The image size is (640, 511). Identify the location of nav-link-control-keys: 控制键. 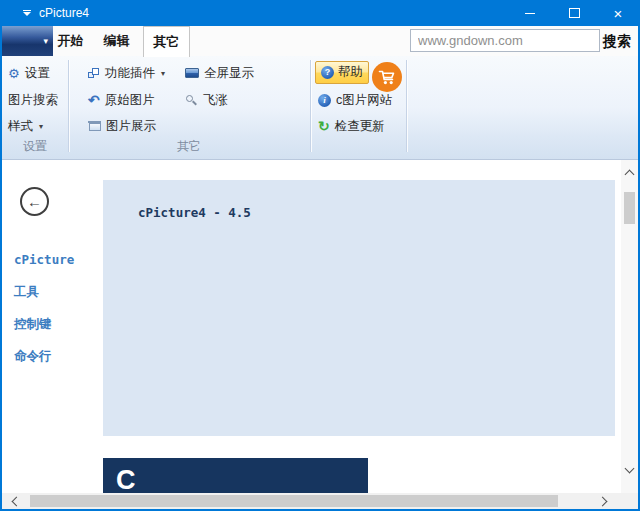
(33, 324).